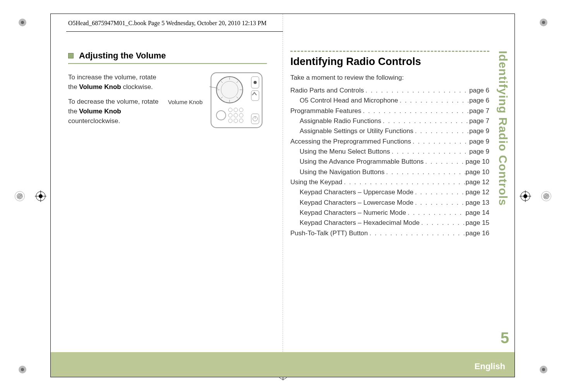  I want to click on sidebar-tab-text: Identifying Radio Controls, so click(503, 128).